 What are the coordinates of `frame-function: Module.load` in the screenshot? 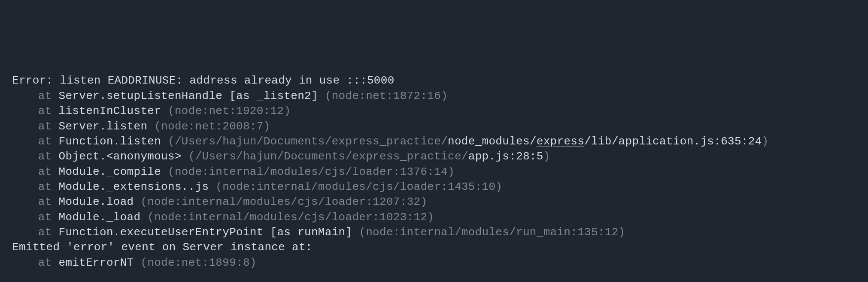 It's located at (96, 202).